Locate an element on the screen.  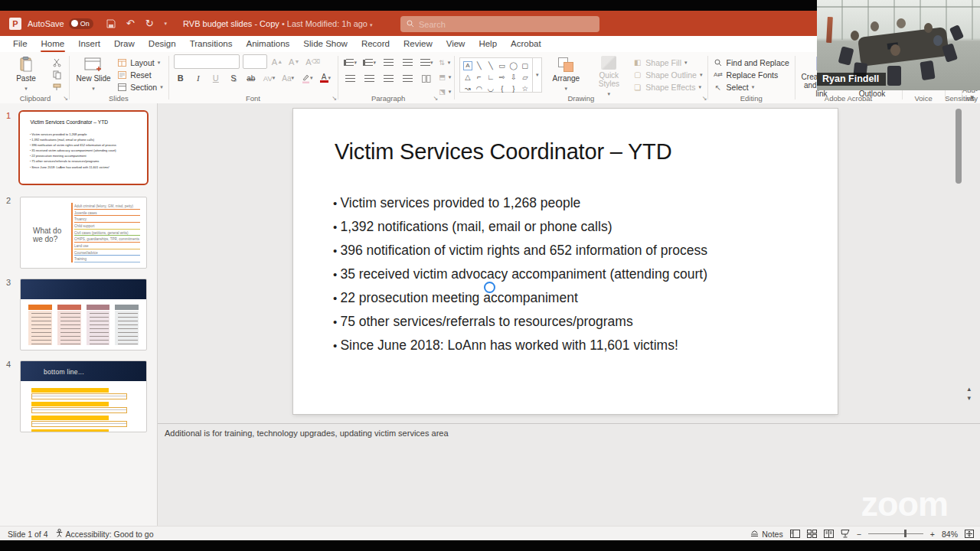
speaker-notes-text: Additional is for training, technology u… is located at coordinates (306, 433).